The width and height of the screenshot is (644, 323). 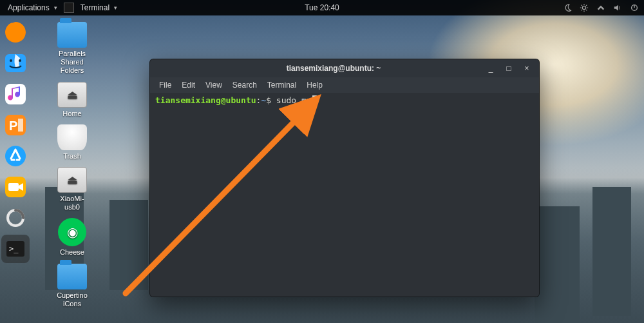 I want to click on applications-menu: Applications, so click(x=32, y=8).